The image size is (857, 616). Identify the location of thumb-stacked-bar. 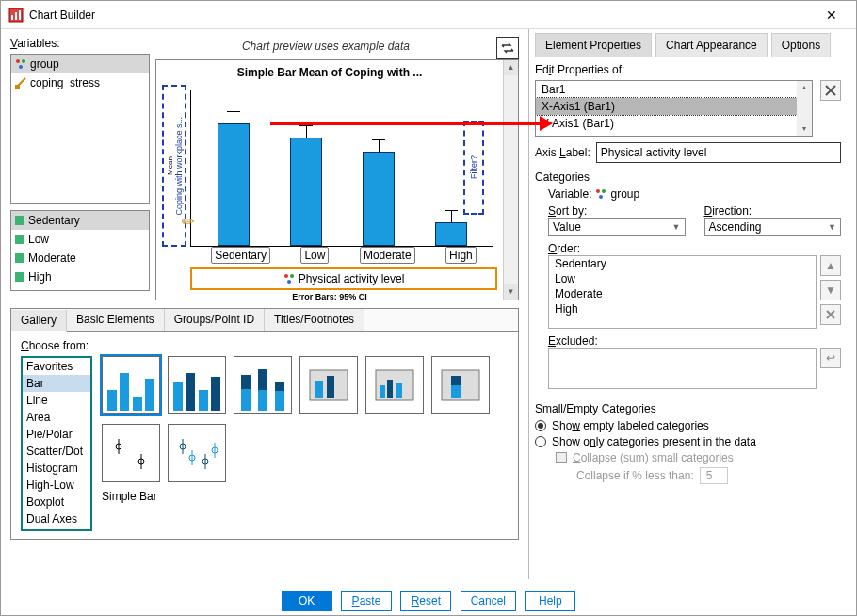
(263, 385).